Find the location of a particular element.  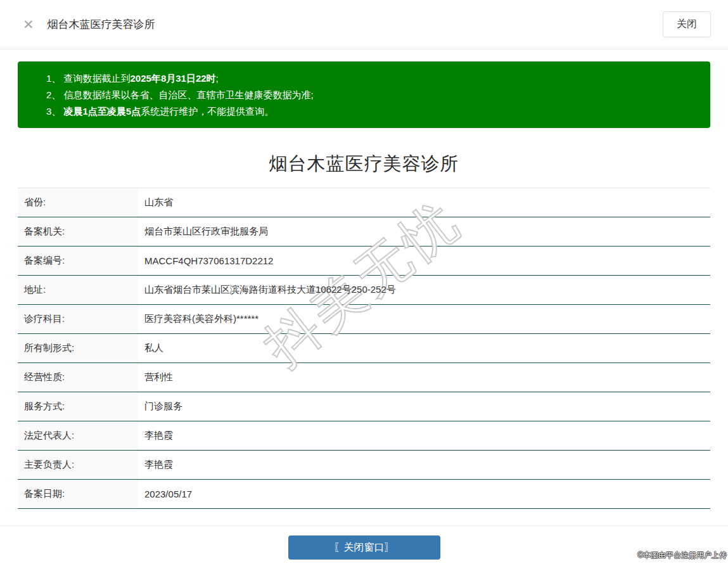

row-label: 备案日期: is located at coordinates (78, 494).